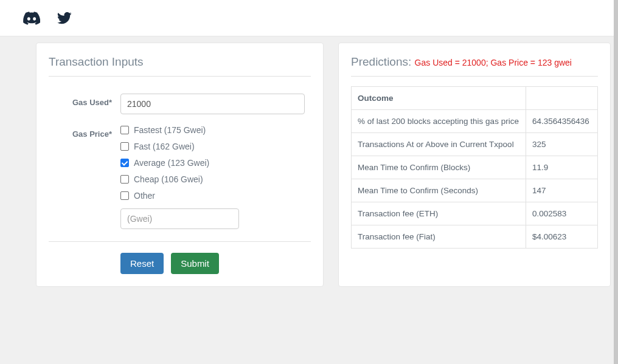 The image size is (618, 364). Describe the element at coordinates (170, 130) in the screenshot. I see `option-label: Fastest (175 Gwei)` at that location.